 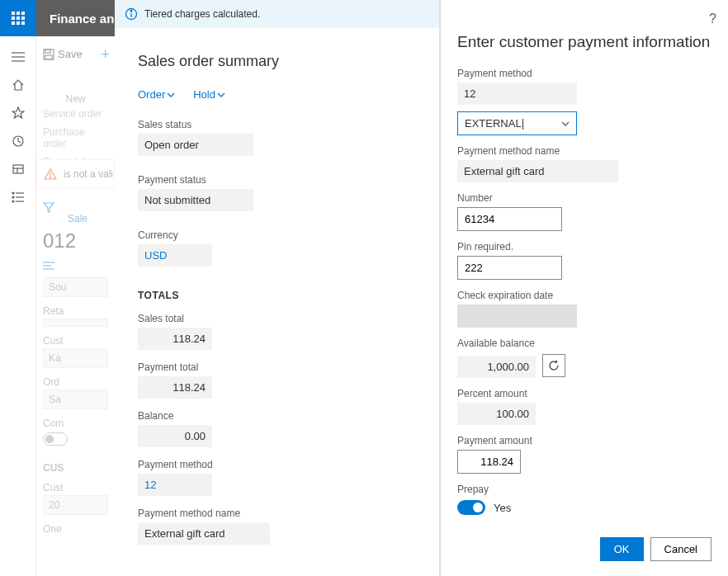 I want to click on number-input, so click(x=510, y=220).